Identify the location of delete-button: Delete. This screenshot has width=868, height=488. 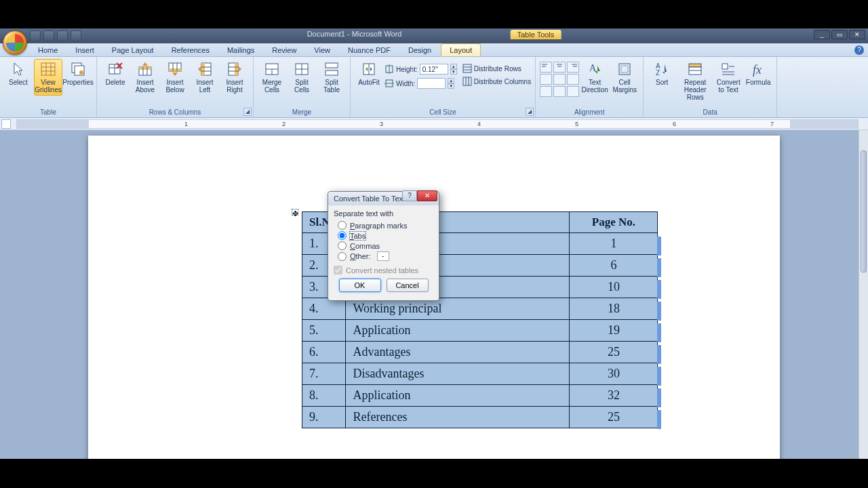
(115, 73).